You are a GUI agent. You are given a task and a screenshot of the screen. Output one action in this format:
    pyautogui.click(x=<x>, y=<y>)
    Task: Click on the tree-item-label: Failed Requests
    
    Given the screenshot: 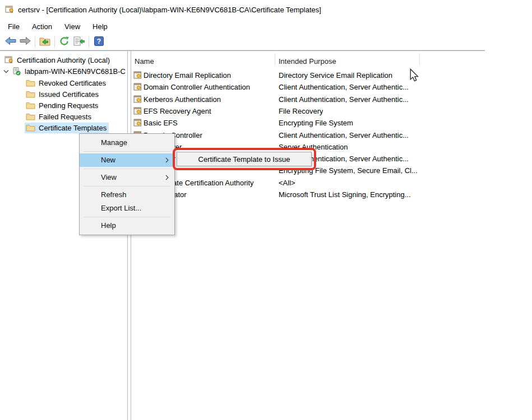 What is the action you would take?
    pyautogui.click(x=65, y=116)
    